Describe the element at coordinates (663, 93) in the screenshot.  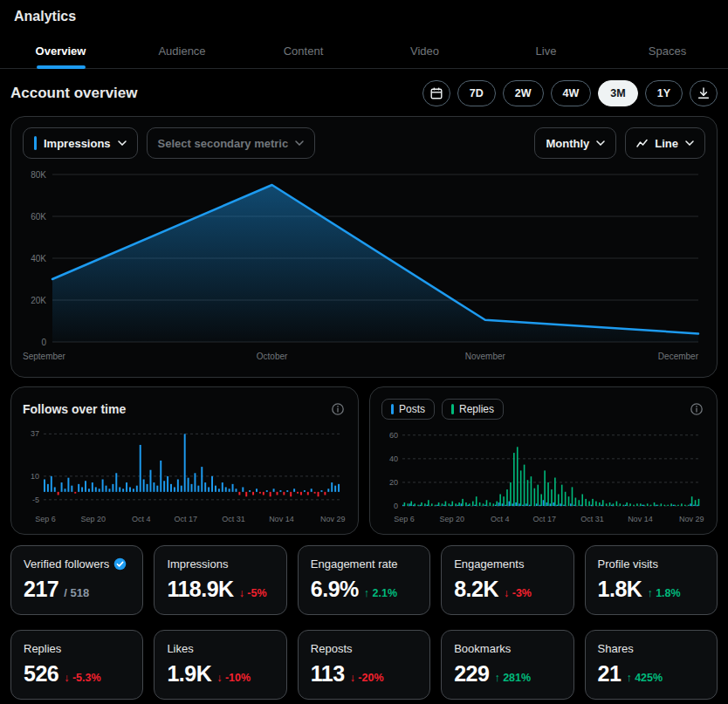
I see `range-1y: 1Y` at that location.